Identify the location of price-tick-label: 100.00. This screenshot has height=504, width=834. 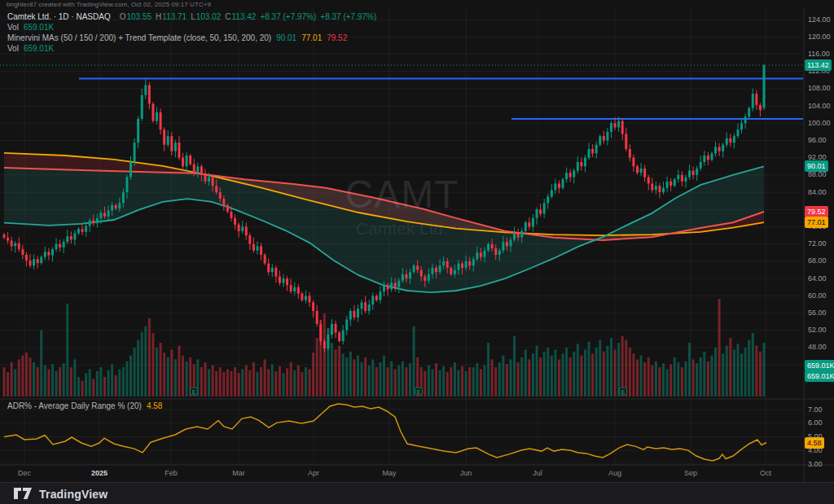
(819, 124).